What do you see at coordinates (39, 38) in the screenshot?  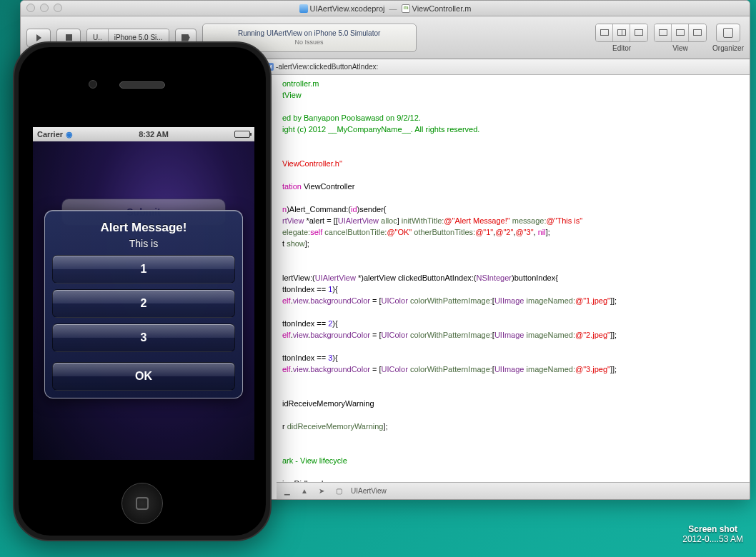 I see `play-icon` at bounding box center [39, 38].